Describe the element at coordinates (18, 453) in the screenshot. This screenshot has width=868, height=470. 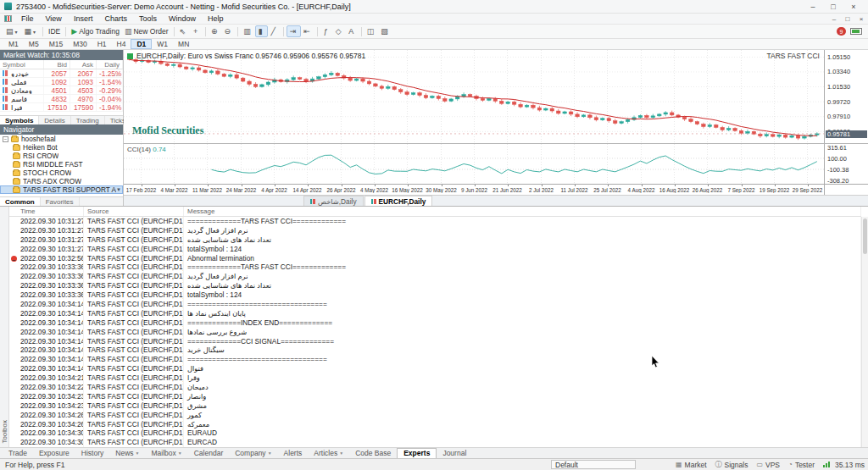
I see `tab-trade: Trade` at that location.